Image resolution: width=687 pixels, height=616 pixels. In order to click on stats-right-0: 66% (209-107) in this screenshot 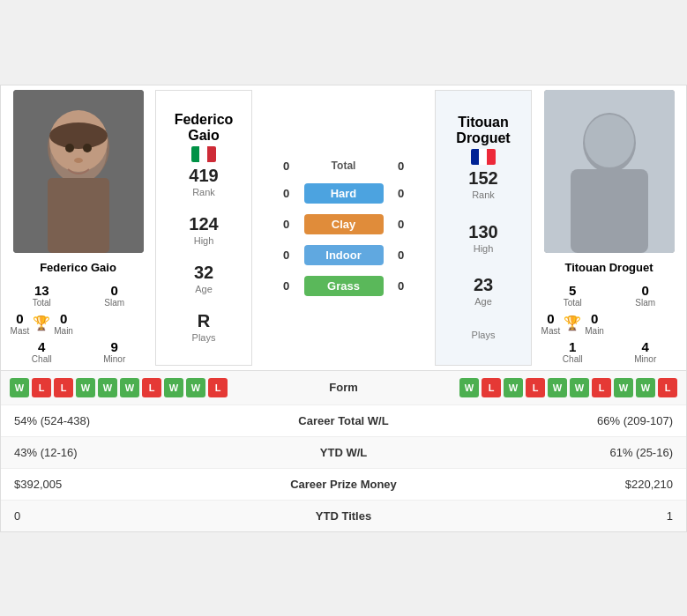, I will do `click(553, 421)`.